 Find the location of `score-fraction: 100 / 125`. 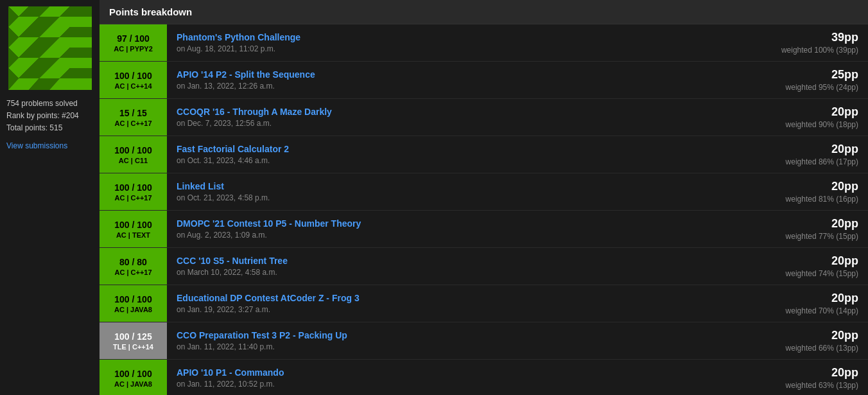

score-fraction: 100 / 125 is located at coordinates (133, 337).